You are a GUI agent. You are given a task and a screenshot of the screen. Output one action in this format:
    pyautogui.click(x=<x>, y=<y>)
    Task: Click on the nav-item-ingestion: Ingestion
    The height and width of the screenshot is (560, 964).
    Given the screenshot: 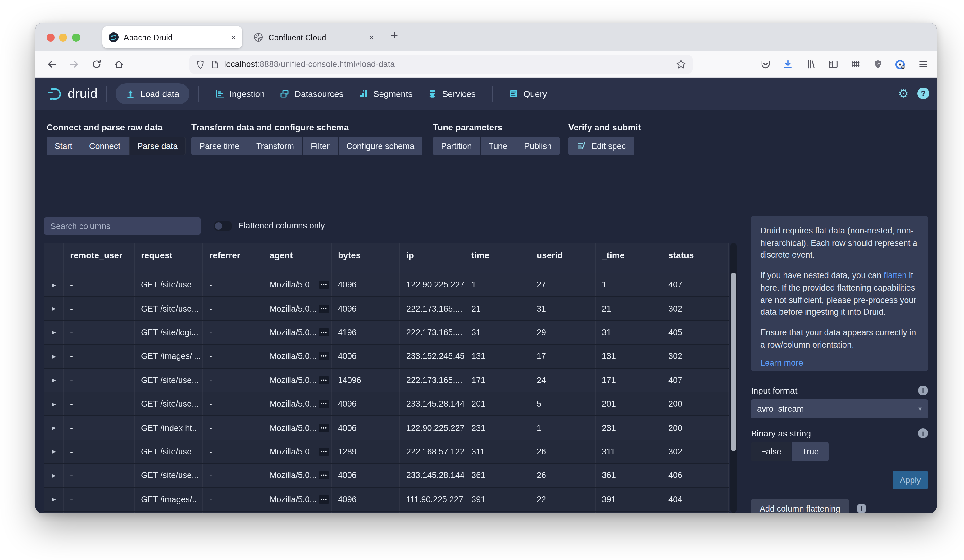 What is the action you would take?
    pyautogui.click(x=240, y=94)
    